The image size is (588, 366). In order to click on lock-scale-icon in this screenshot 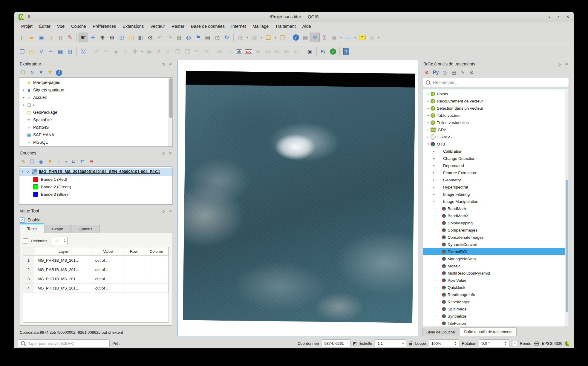, I will do `click(411, 344)`.